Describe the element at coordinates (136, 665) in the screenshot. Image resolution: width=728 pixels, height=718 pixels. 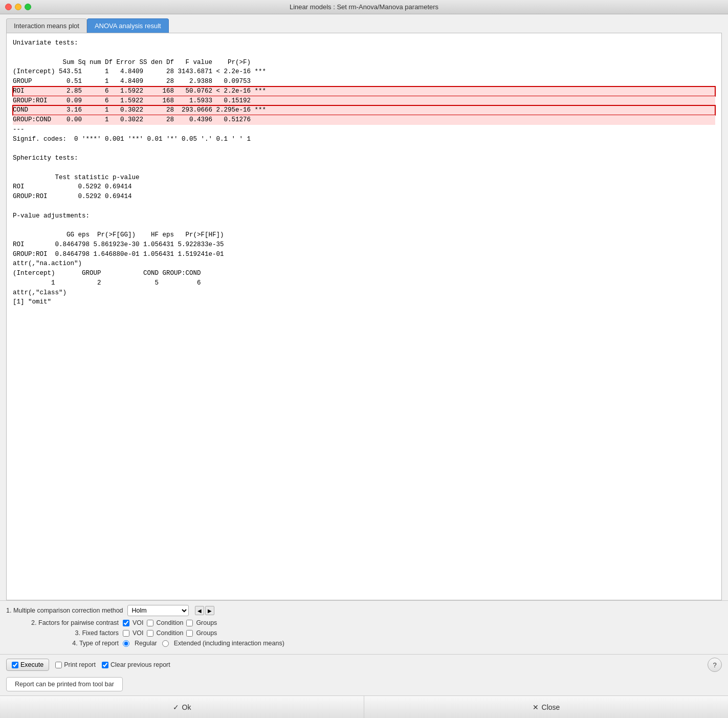
I see `clear-report-checkbox-group: Clear previous report` at that location.